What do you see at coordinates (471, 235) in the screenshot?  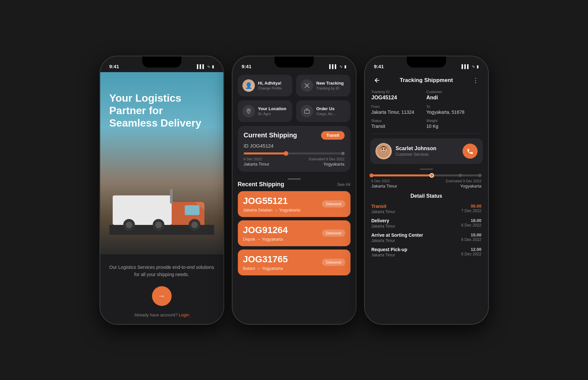 I see `status-time-val-2: 15.00` at bounding box center [471, 235].